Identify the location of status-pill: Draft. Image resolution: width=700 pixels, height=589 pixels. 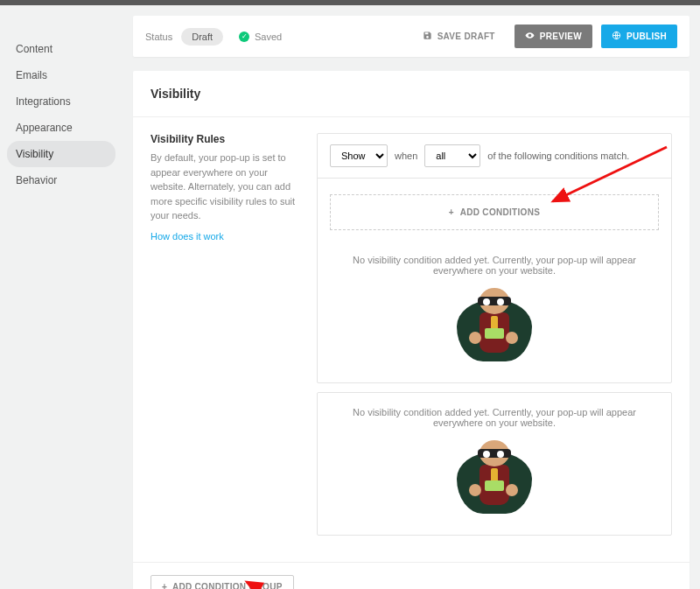
(202, 37).